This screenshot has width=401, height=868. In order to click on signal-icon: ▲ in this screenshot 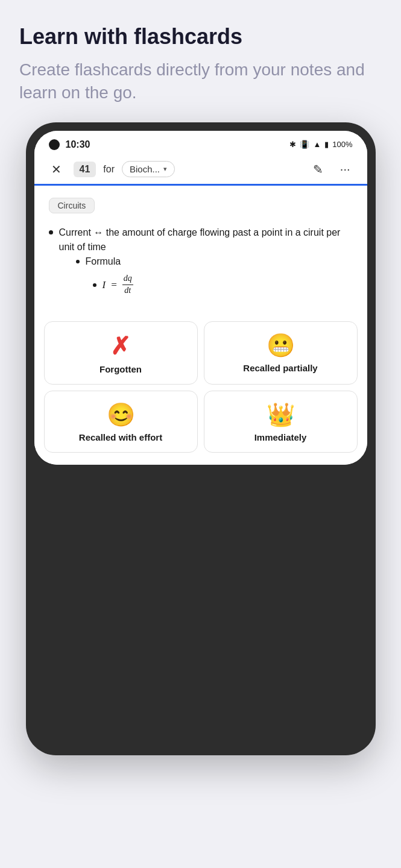, I will do `click(317, 145)`.